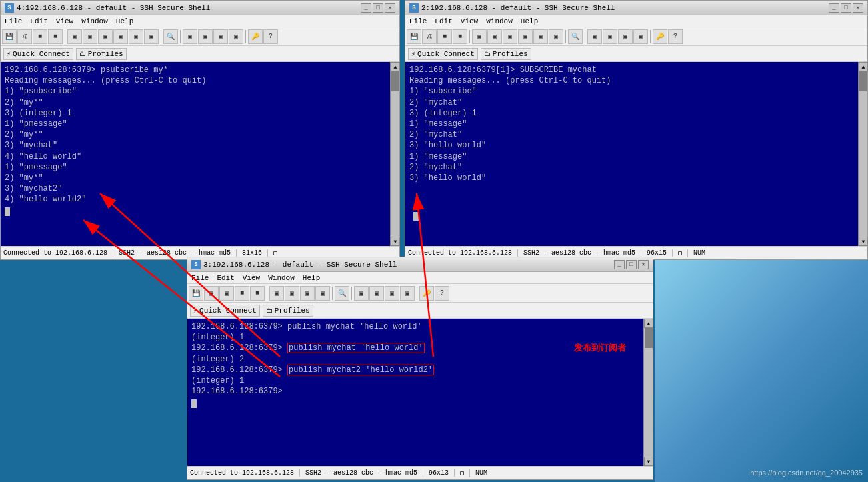 The height and width of the screenshot is (482, 868). I want to click on profiles-btn-2: 🗀 Profiles, so click(506, 54).